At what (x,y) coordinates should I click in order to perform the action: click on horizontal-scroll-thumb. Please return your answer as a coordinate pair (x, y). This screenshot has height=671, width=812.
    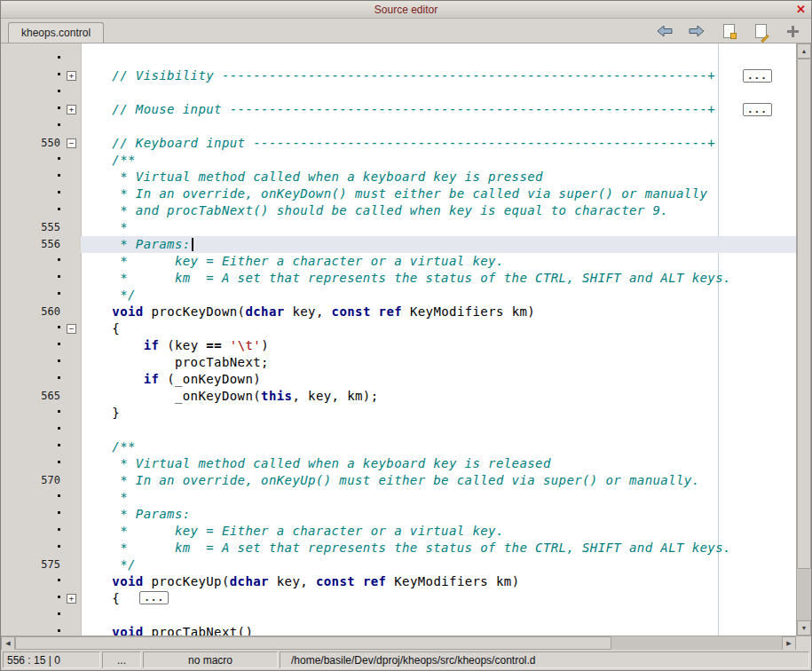
    Looking at the image, I should click on (313, 643).